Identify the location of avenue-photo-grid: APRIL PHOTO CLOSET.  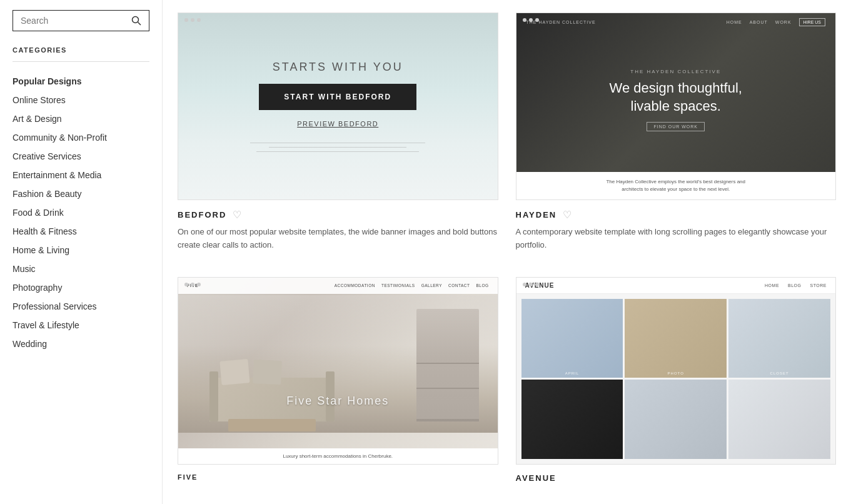
(677, 379).